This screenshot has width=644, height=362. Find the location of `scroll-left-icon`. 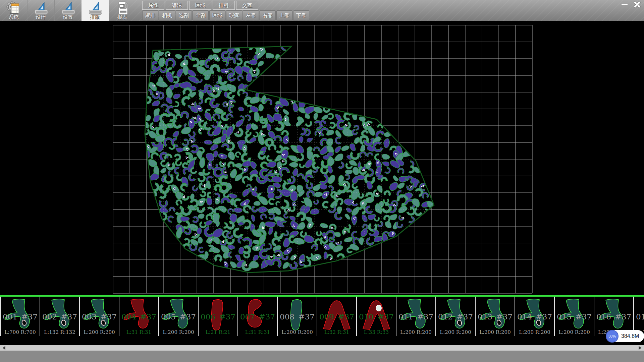

scroll-left-icon is located at coordinates (4, 348).